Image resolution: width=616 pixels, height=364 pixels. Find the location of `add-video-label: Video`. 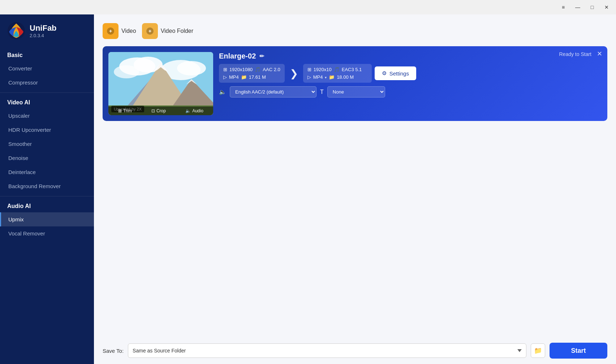

add-video-label: Video is located at coordinates (129, 31).